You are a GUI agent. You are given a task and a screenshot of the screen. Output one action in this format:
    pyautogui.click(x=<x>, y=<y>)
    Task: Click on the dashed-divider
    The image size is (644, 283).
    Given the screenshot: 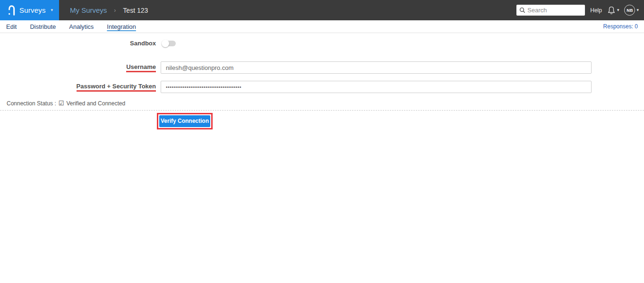 What is the action you would take?
    pyautogui.click(x=322, y=111)
    